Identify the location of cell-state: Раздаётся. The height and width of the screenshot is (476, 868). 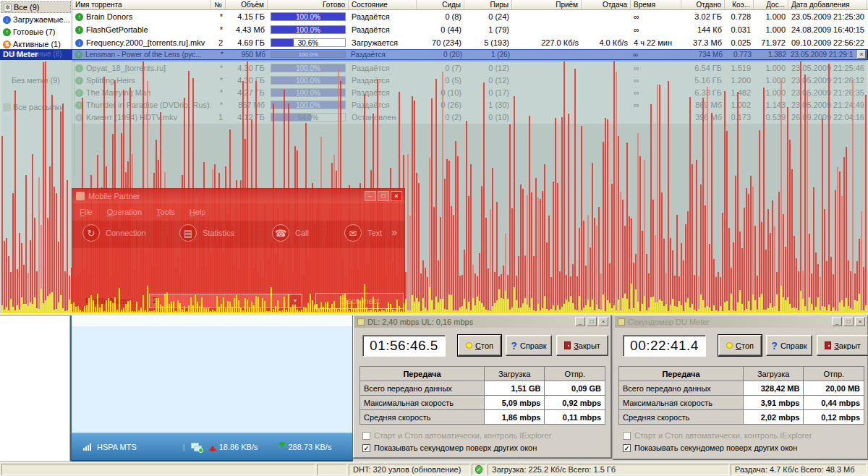
(383, 30).